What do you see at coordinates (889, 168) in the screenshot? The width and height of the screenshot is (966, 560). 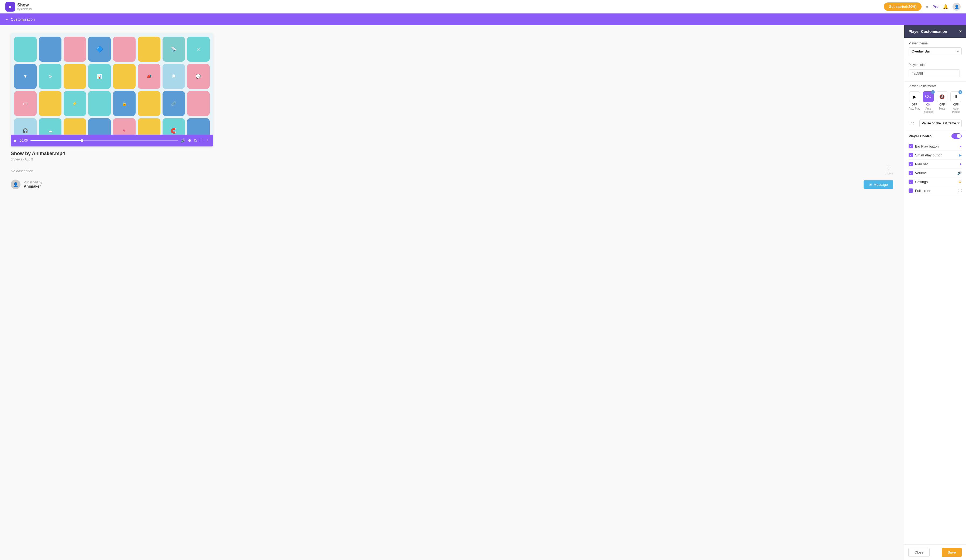 I see `like-heart-icon: ♡` at bounding box center [889, 168].